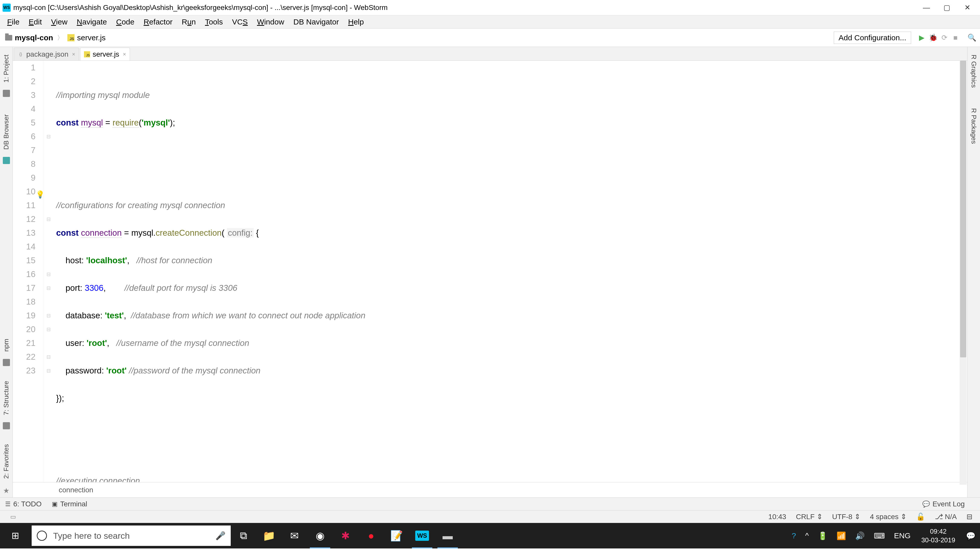 Image resolution: width=980 pixels, height=551 pixels. Describe the element at coordinates (270, 22) in the screenshot. I see `menu-window: Window` at that location.